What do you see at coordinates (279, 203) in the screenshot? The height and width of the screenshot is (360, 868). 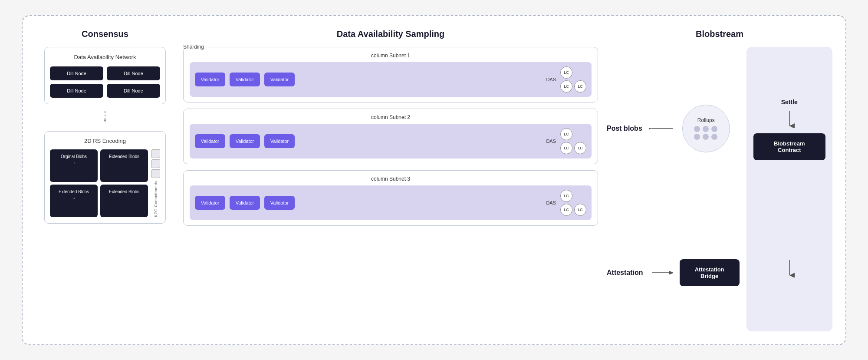 I see `validator-3-3: Validator` at bounding box center [279, 203].